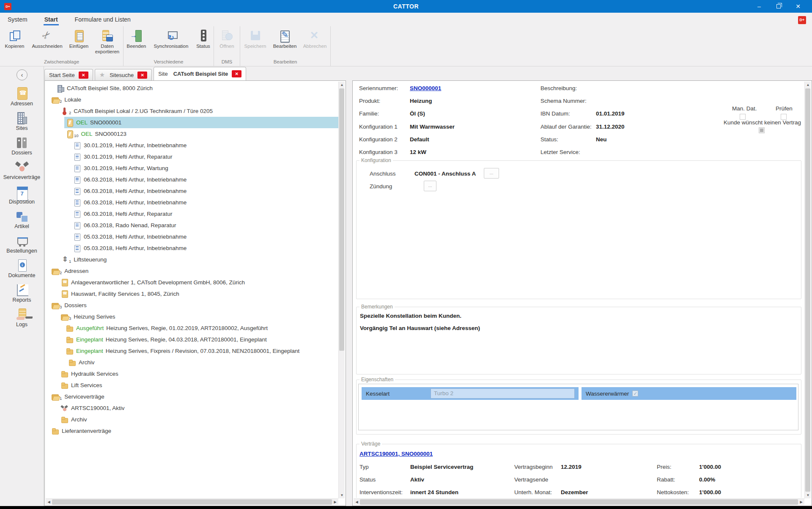 Image resolution: width=812 pixels, height=509 pixels. Describe the element at coordinates (601, 140) in the screenshot. I see `field-value: Neu` at that location.